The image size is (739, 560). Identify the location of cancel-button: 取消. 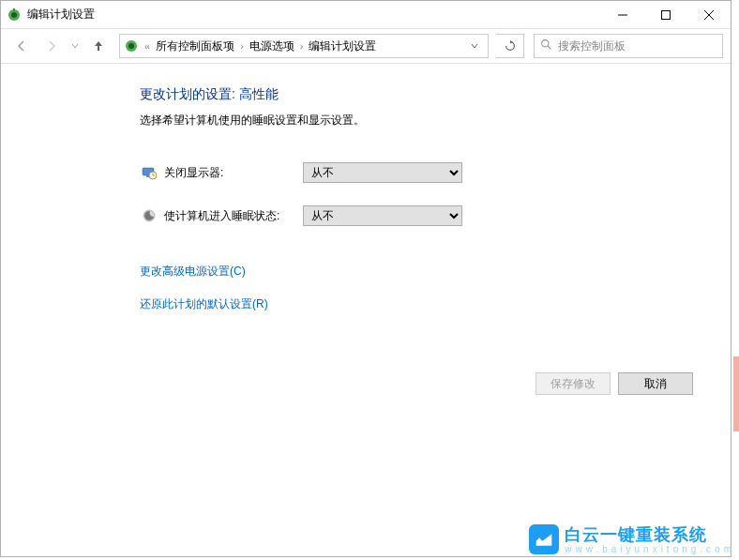
(656, 384).